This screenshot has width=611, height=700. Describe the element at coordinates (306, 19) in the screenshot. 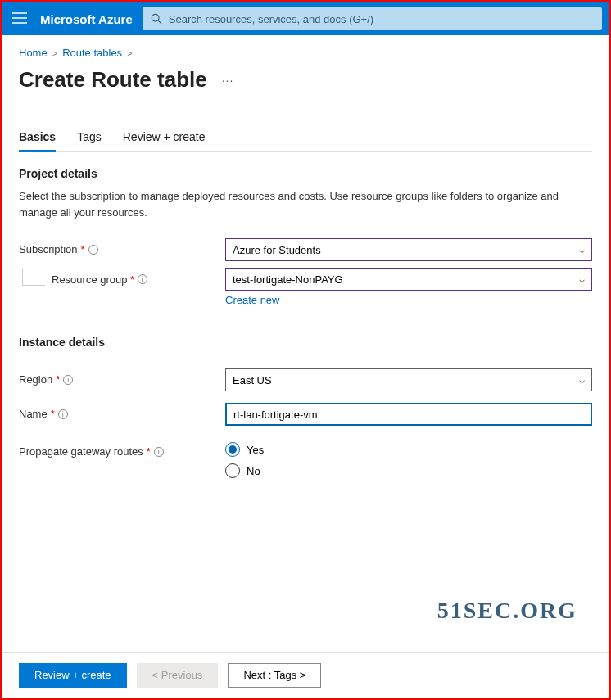

I see `top-bar: Microsoft Azure Search resources, servic…` at that location.